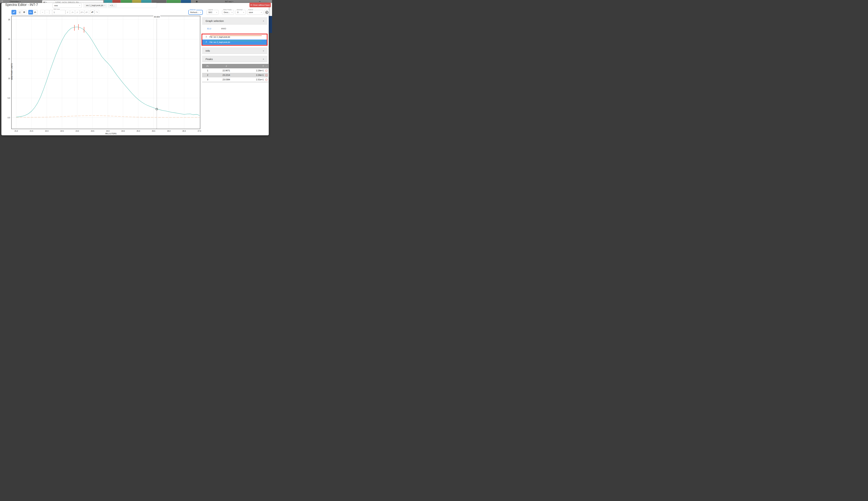 The height and width of the screenshot is (501, 868). What do you see at coordinates (213, 12) in the screenshot?
I see `layout-select: SEC▼` at bounding box center [213, 12].